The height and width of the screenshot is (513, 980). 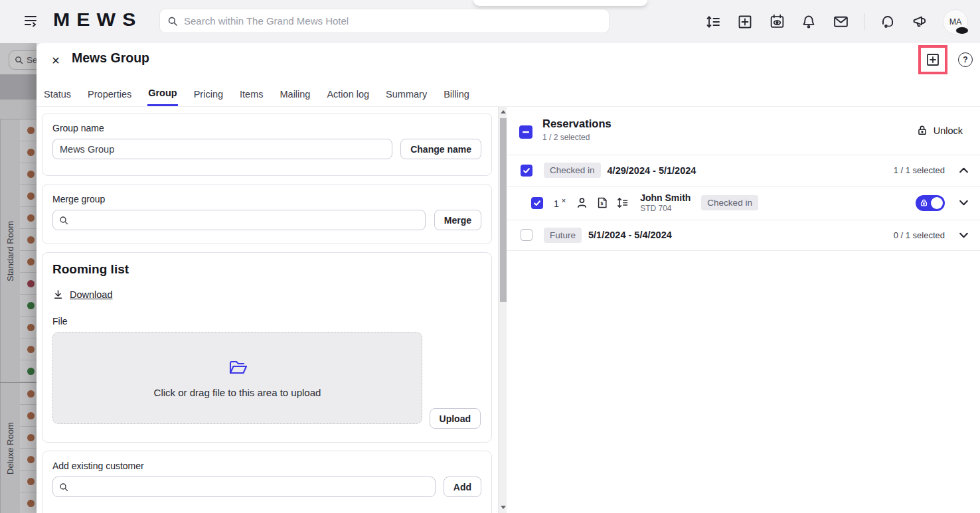 What do you see at coordinates (31, 21) in the screenshot?
I see `menu-icon` at bounding box center [31, 21].